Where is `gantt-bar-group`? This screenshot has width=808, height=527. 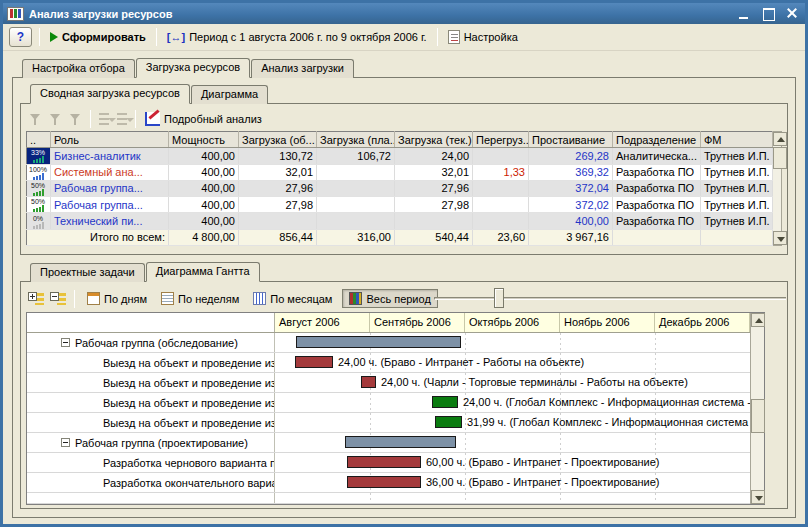
gantt-bar-group is located at coordinates (378, 342).